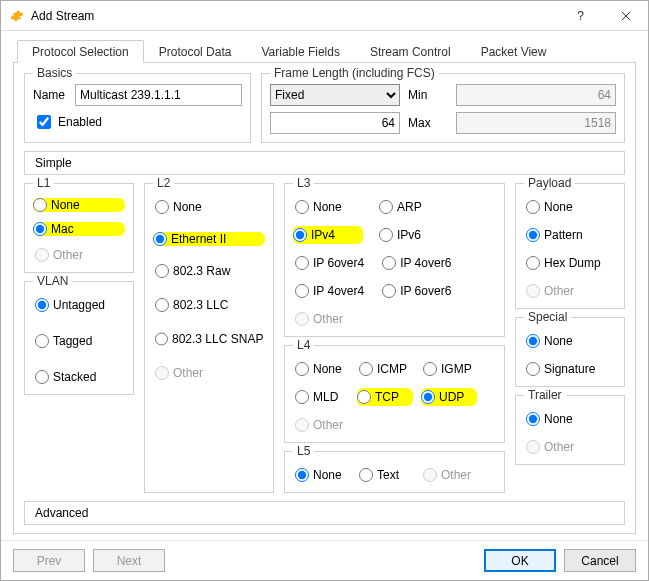 The height and width of the screenshot is (581, 649). I want to click on payload-none-radio: None, so click(570, 207).